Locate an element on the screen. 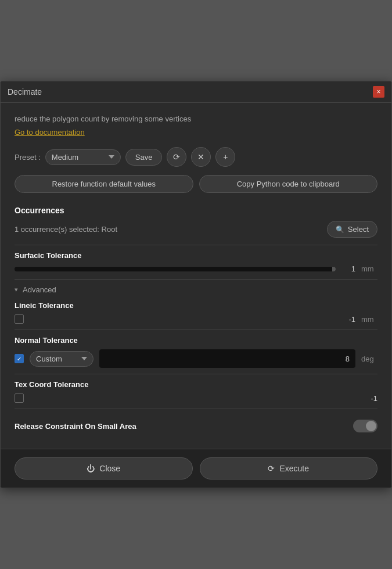 The height and width of the screenshot is (569, 392). preset-label: Preset : is located at coordinates (28, 157).